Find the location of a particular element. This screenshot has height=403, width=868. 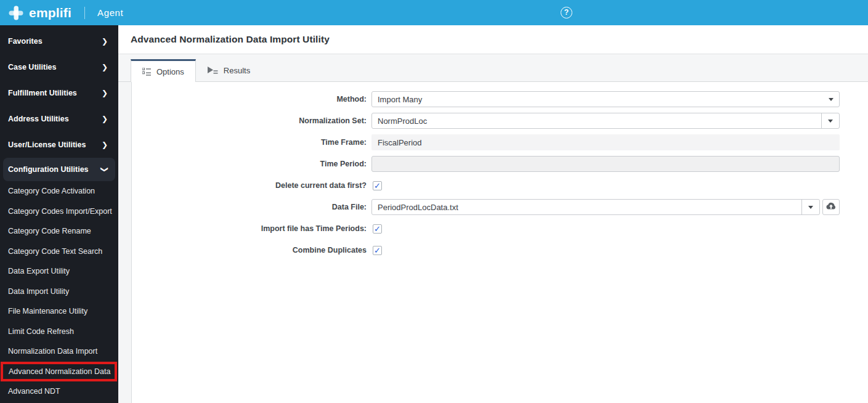

sidebar-item-category-codes-import-export: Category Codes Import/Export is located at coordinates (59, 212).